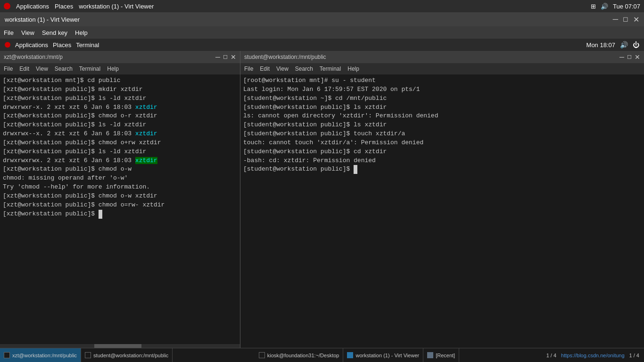  What do you see at coordinates (442, 134) in the screenshot?
I see `right-line-7: [student@workstation public]$ touch xztd…` at bounding box center [442, 134].